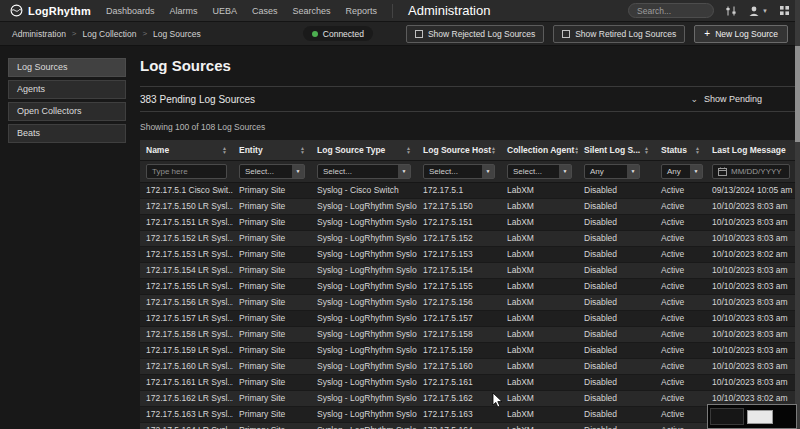 The height and width of the screenshot is (429, 800). I want to click on column-header-name: Name▲▼, so click(186, 150).